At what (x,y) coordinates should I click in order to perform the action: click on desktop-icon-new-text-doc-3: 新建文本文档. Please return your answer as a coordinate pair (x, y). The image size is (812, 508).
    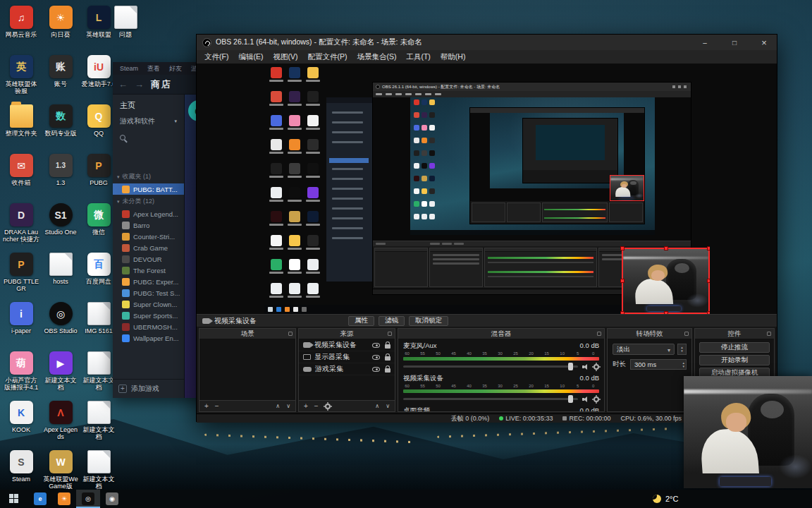
    Looking at the image, I should click on (99, 470).